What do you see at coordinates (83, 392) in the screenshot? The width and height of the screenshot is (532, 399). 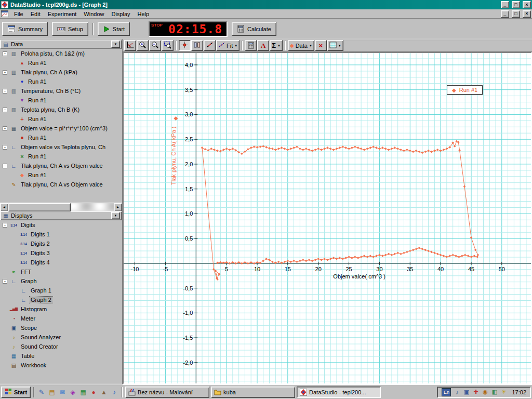 I see `quicklaunch-icon-5: ▦` at bounding box center [83, 392].